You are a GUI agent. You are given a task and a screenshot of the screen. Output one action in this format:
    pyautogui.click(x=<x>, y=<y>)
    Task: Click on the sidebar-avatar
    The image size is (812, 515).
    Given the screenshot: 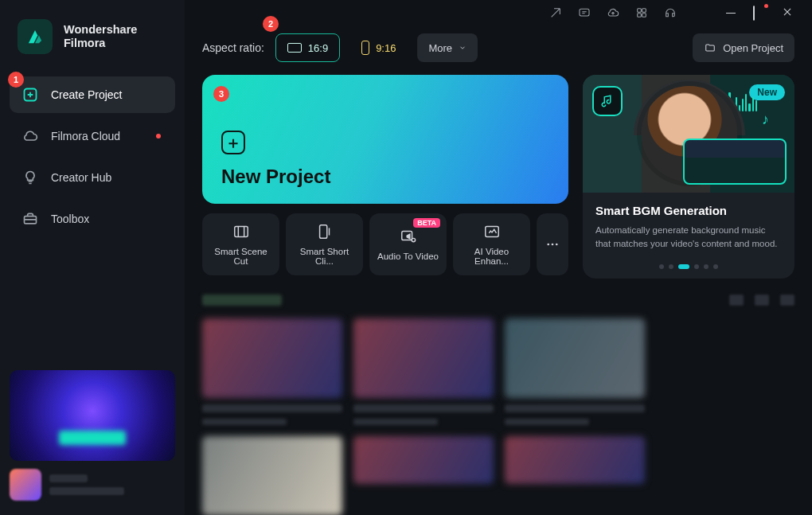 What is the action you would take?
    pyautogui.click(x=25, y=485)
    